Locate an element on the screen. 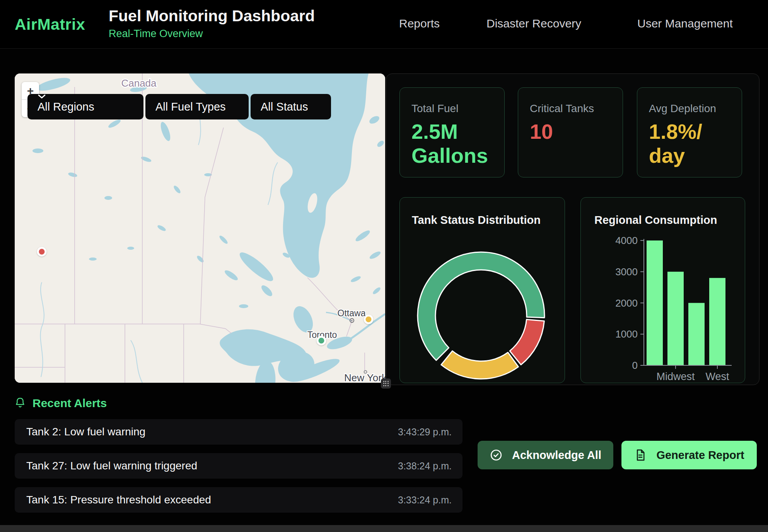  status-filter-label: All Status is located at coordinates (285, 107).